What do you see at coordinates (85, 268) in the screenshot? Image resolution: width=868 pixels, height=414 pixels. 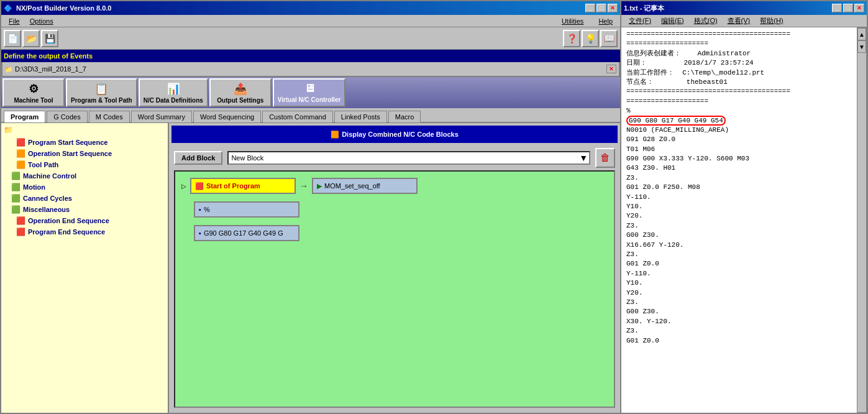 I see `tree-panel: 📁 🟥 Program Start Sequence 🟧 Operation S…` at bounding box center [85, 268].